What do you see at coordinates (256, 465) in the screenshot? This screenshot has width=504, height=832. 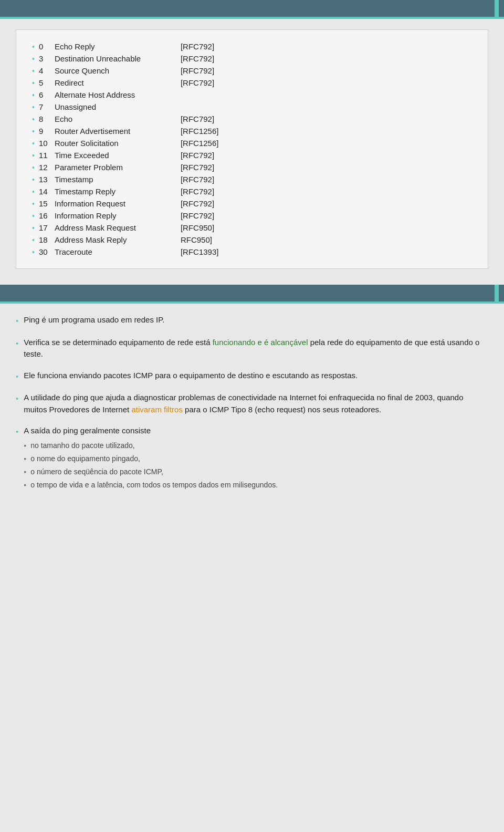 I see `ping-sub-list: ▪no tamanho do pacote utilizado,▪o nome …` at bounding box center [256, 465].